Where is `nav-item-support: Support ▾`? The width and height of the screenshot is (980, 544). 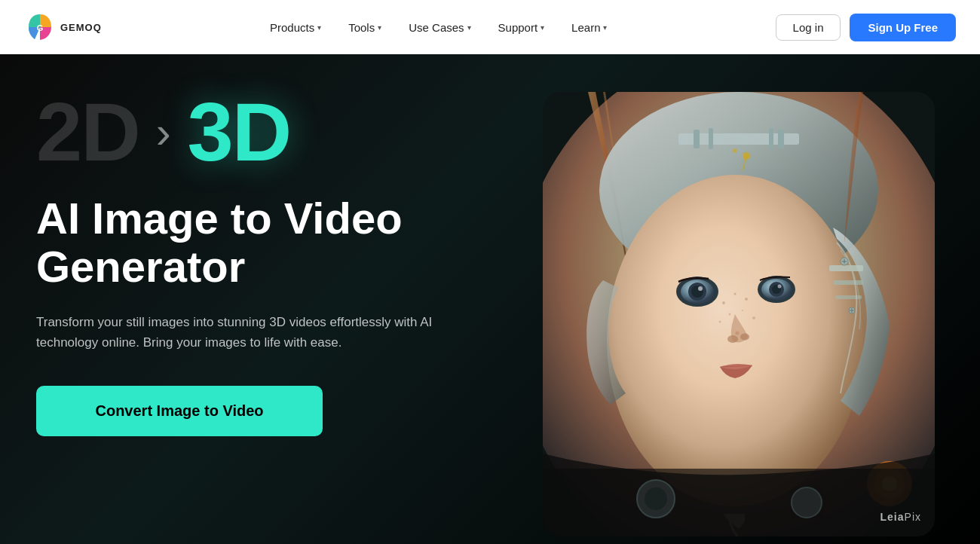
nav-item-support: Support ▾ is located at coordinates (522, 27).